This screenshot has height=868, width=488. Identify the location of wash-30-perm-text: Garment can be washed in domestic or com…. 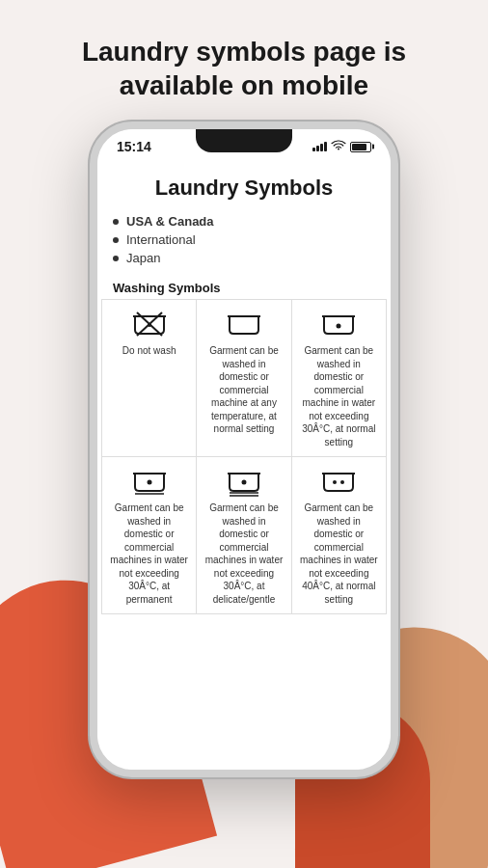
(149, 554).